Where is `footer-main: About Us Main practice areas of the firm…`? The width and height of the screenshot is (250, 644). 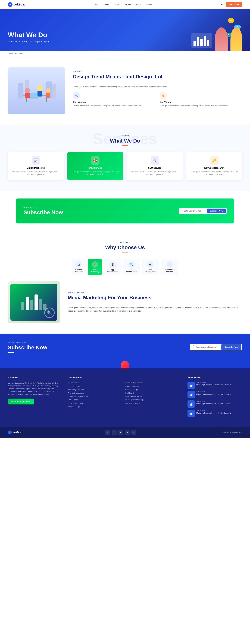
footer-main: About Us Main practice areas of the firm… is located at coordinates (125, 398).